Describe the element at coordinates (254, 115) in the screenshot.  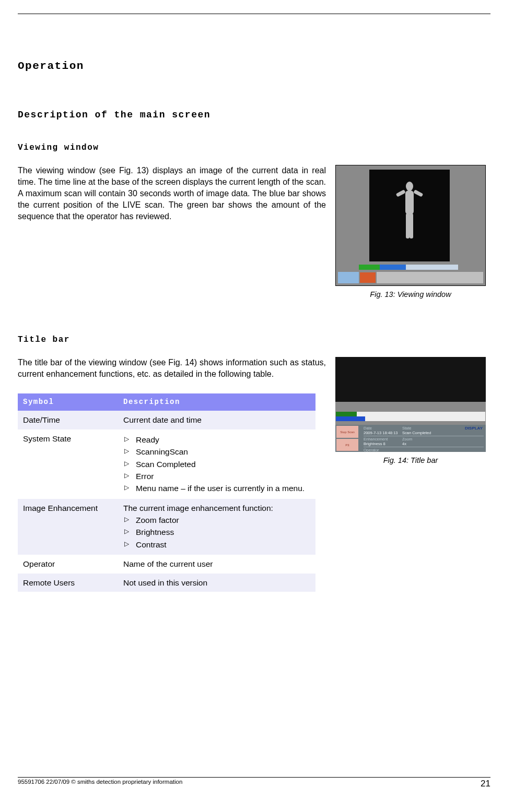
I see `section-title: Description of the main screen` at that location.